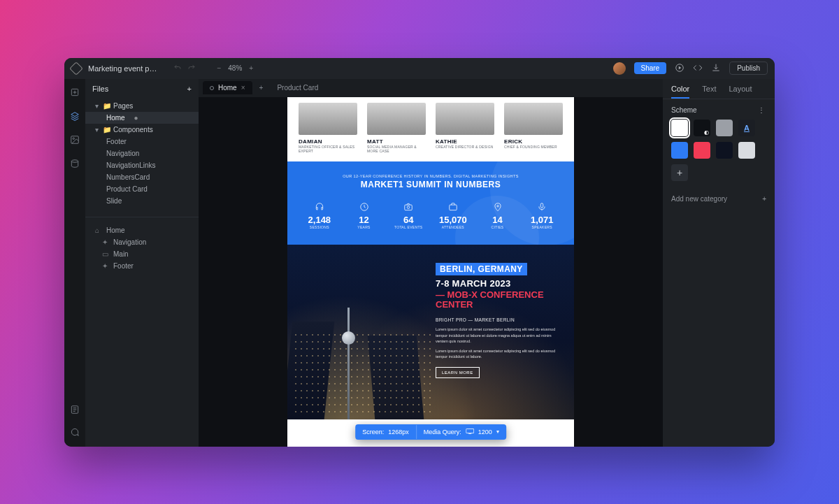 Image resolution: width=839 pixels, height=504 pixels. Describe the element at coordinates (716, 69) in the screenshot. I see `download-icon` at that location.